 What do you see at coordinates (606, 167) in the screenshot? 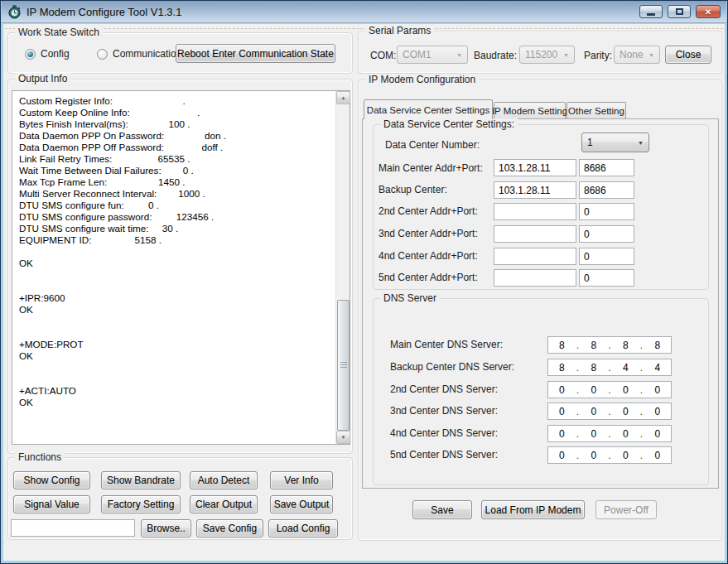
I see `main-center-port-input` at bounding box center [606, 167].